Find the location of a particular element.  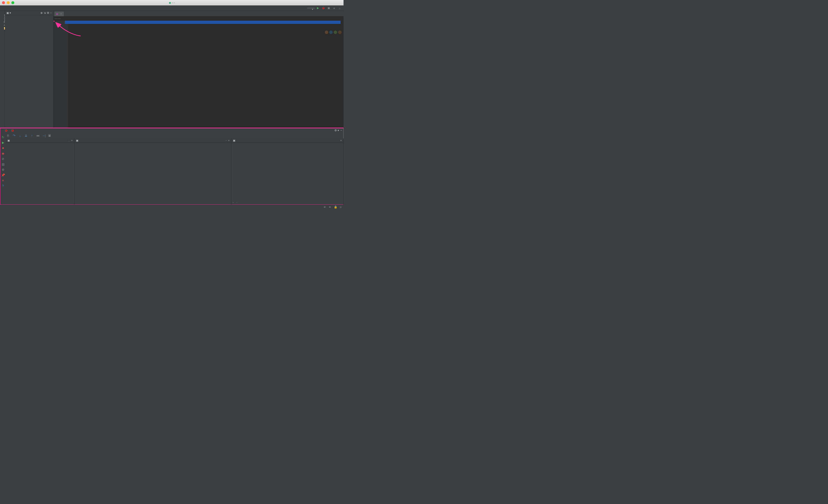

step-over-icon: ↷ is located at coordinates (14, 136).